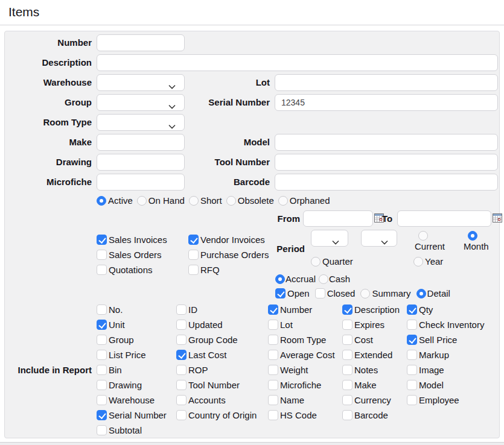 The width and height of the screenshot is (504, 445). What do you see at coordinates (141, 142) in the screenshot?
I see `make-input` at bounding box center [141, 142].